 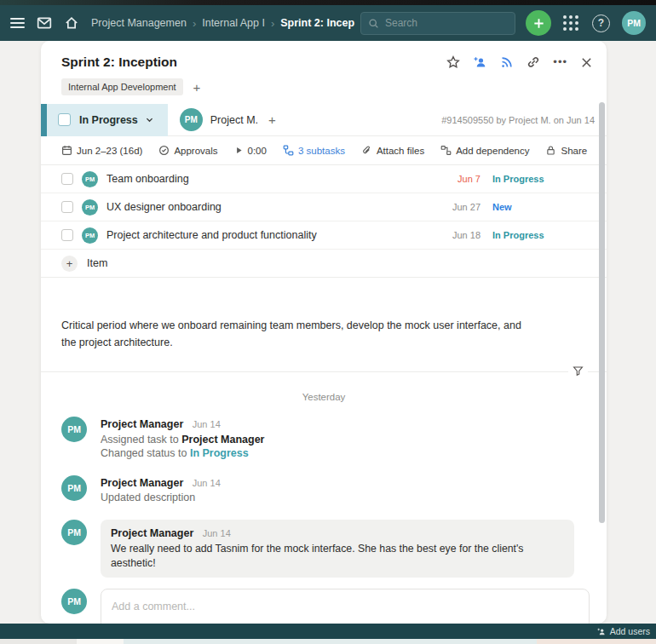 I want to click on activity-divider, so click(x=324, y=371).